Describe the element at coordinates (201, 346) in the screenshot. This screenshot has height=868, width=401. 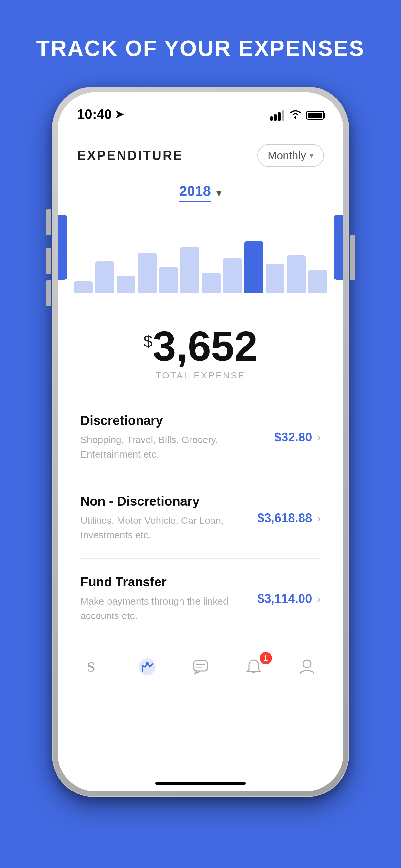
I see `total-amount-display: $ 3,652` at that location.